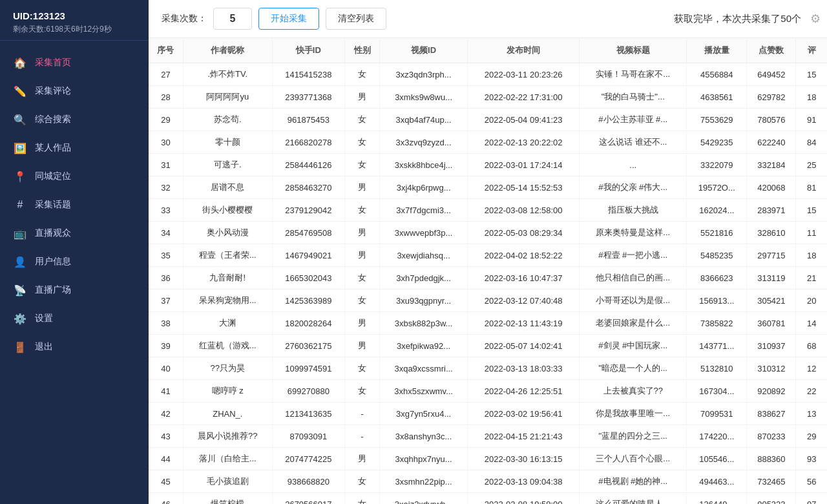 The image size is (827, 504). I want to click on table-col-header: 序号, so click(165, 50).